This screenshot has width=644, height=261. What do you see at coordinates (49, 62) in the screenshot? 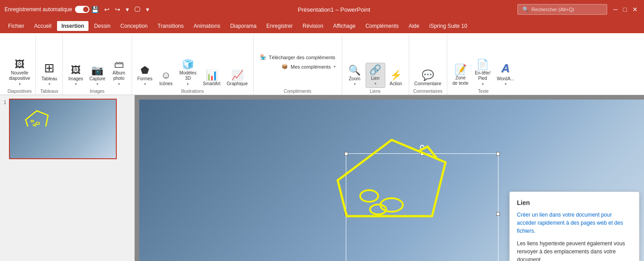
I see `tableaux-buttons: ⊞ Tableau ▾` at bounding box center [49, 62].